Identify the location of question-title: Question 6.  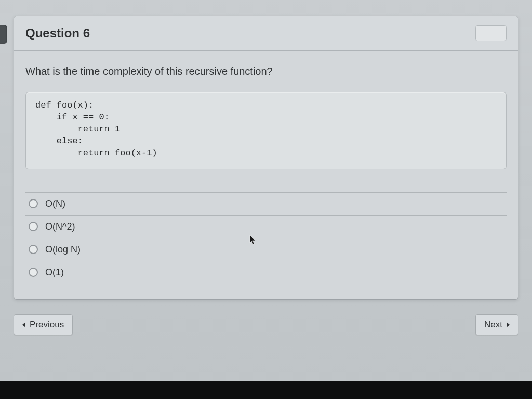
(58, 33).